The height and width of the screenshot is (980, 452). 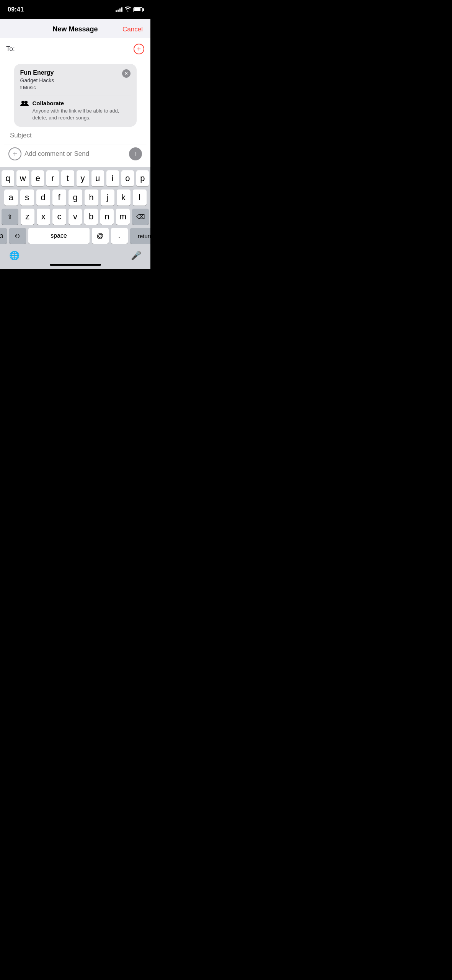 I want to click on collaborate-title: Collaborate, so click(x=82, y=103).